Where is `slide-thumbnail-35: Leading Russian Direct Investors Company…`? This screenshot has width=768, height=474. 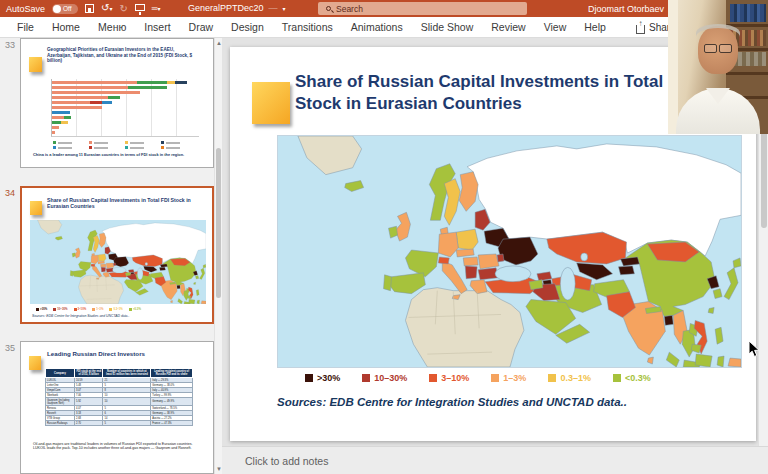
slide-thumbnail-35: Leading Russian Direct Investors Company… is located at coordinates (117, 408).